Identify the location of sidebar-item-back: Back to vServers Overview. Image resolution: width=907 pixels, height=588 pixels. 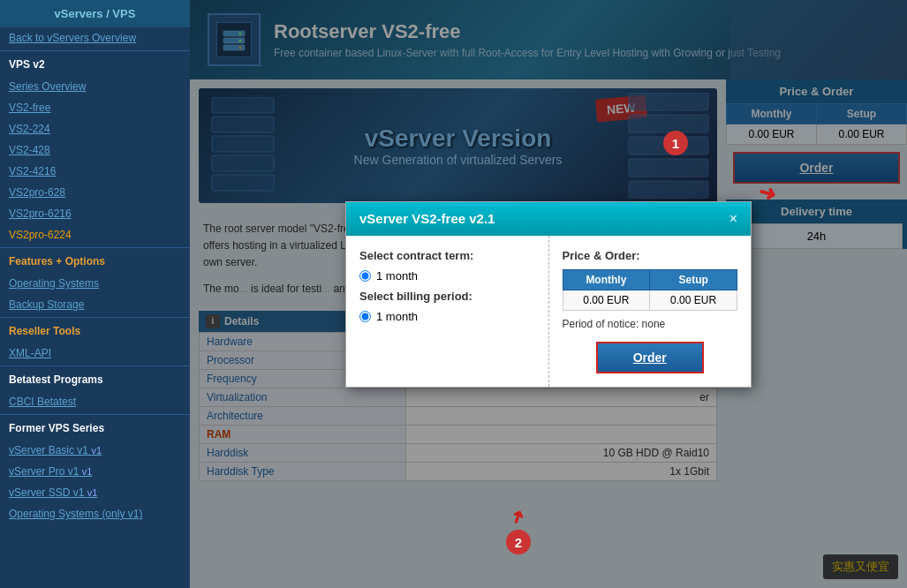
(95, 38).